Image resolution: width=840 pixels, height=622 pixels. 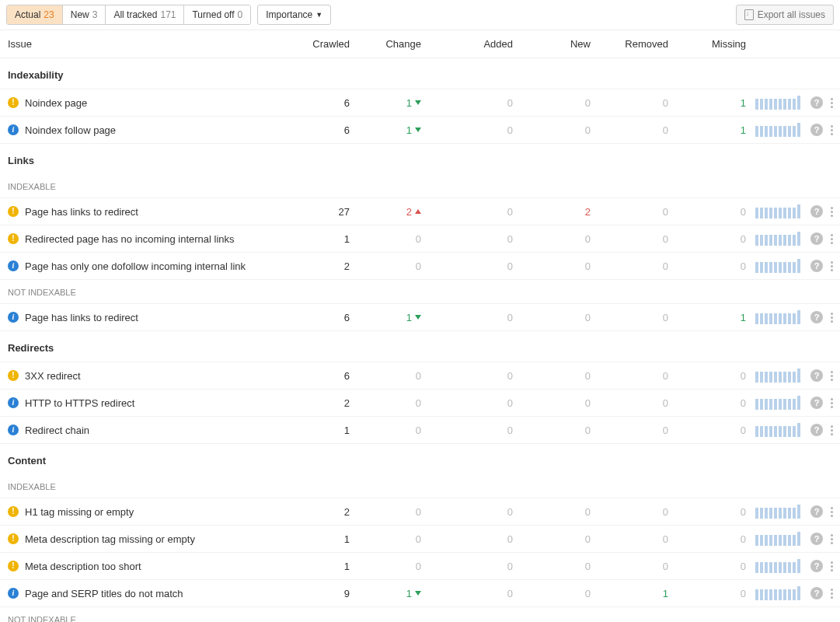 I want to click on tab-label: Turned off, so click(x=213, y=15).